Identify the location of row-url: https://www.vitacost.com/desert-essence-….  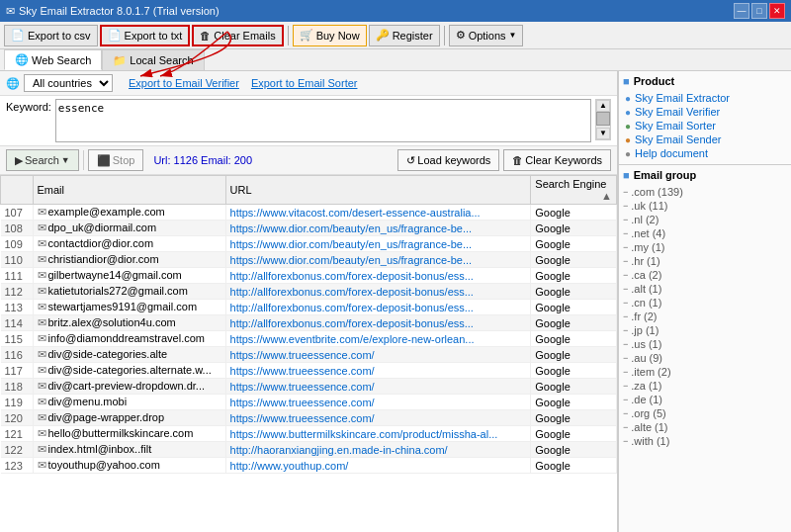
(378, 213).